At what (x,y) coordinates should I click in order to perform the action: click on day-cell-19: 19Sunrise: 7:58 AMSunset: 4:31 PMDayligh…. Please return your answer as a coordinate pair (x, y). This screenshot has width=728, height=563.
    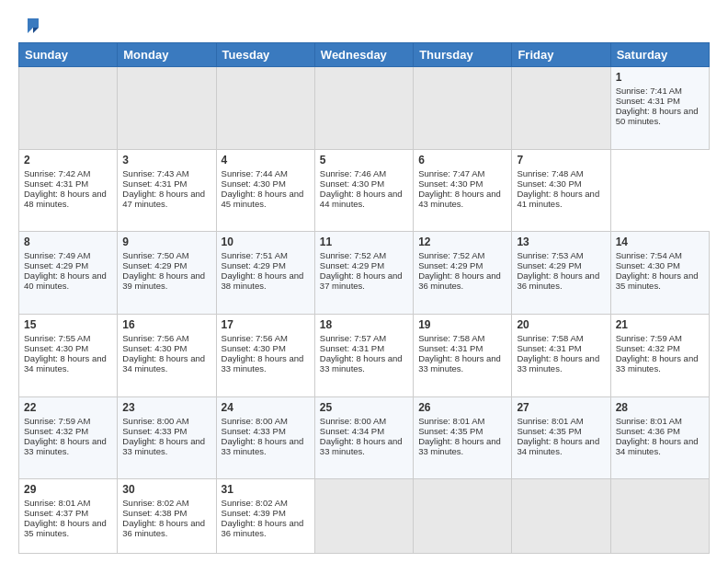
    Looking at the image, I should click on (463, 356).